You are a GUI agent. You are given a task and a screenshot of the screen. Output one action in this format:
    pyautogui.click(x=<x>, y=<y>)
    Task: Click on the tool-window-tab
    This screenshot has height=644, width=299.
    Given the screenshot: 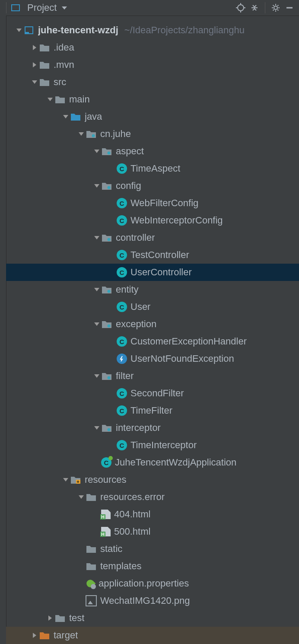 What is the action you would take?
    pyautogui.click(x=3, y=330)
    